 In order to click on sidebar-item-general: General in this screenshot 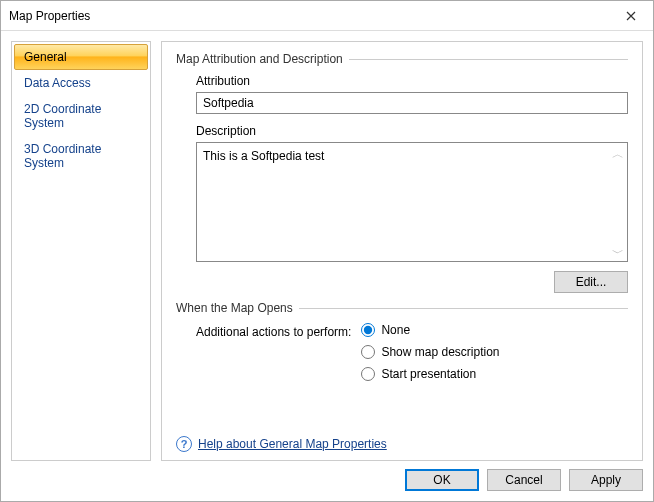, I will do `click(81, 57)`.